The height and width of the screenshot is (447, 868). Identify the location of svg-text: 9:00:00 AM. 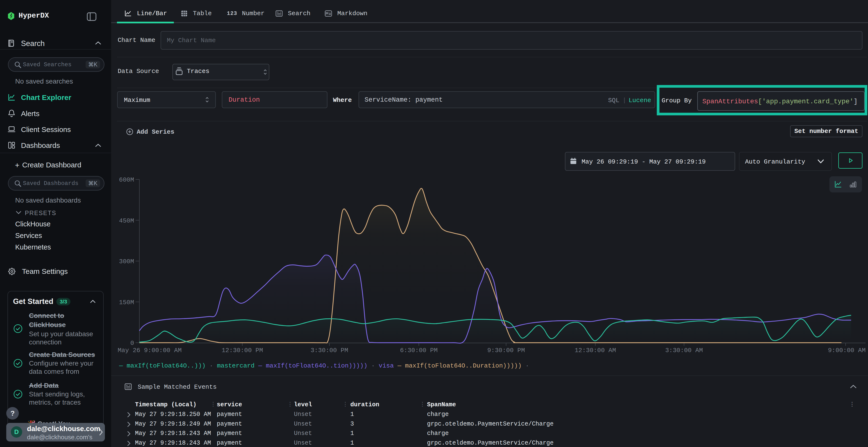
(847, 350).